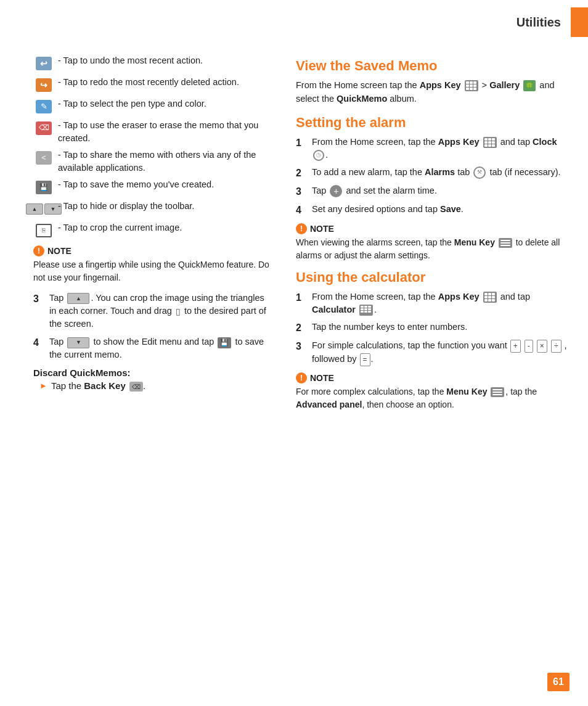 The image size is (588, 706). What do you see at coordinates (152, 271) in the screenshot?
I see `note-body: Please use a fingertip while using the Q…` at bounding box center [152, 271].